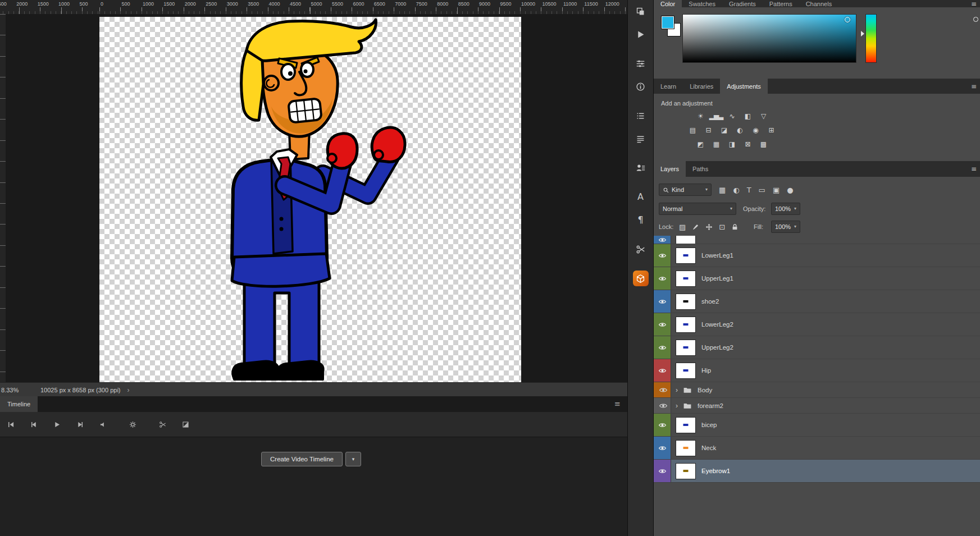 This screenshot has width=980, height=536. Describe the element at coordinates (641, 116) in the screenshot. I see `history-panel-button` at that location.